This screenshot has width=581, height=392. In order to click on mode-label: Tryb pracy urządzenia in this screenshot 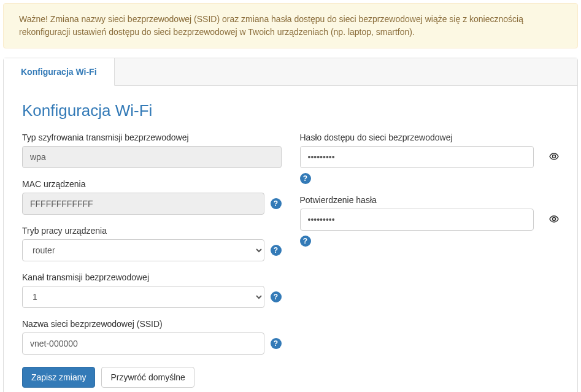, I will do `click(152, 231)`.